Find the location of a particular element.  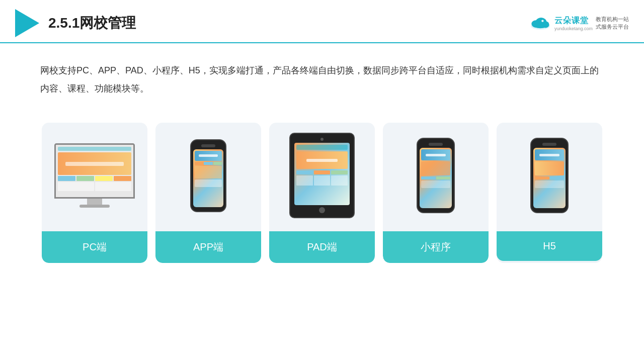

card-miniapp: 小程序 is located at coordinates (436, 193).